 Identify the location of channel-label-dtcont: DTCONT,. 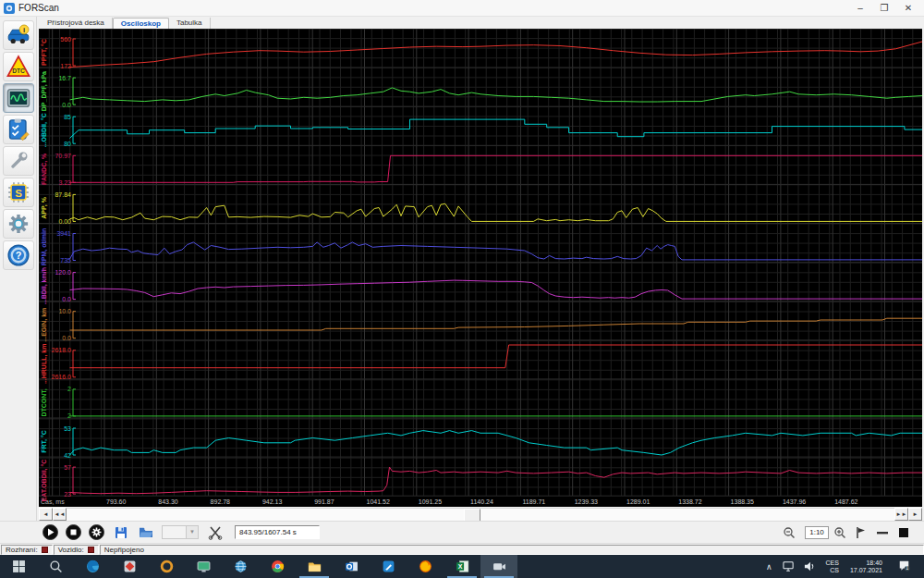
(44, 402).